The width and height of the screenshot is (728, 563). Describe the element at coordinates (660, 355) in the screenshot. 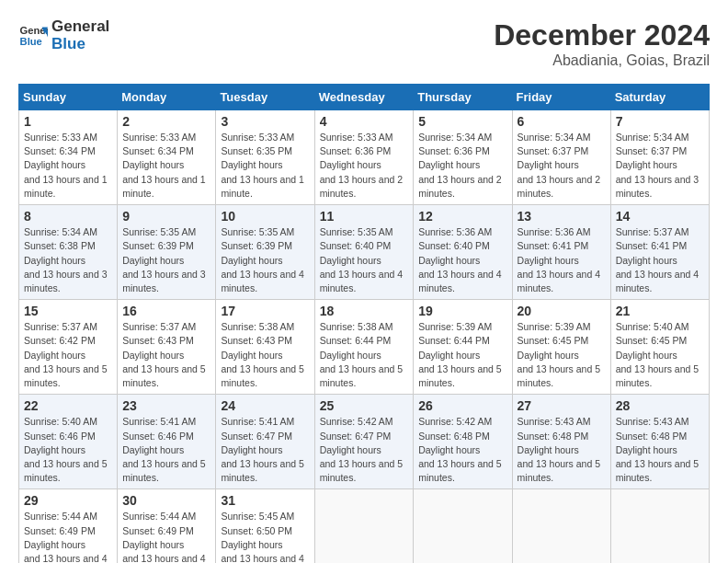

I see `day-info: Sunrise: 5:40 AM Sunset: 6:45 PM Dayligh…` at that location.